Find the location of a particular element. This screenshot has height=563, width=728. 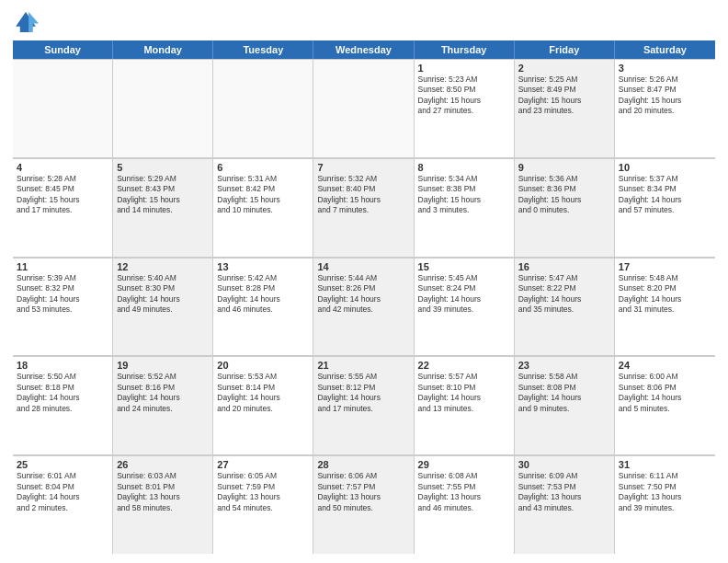

day-number: 24 is located at coordinates (665, 365).